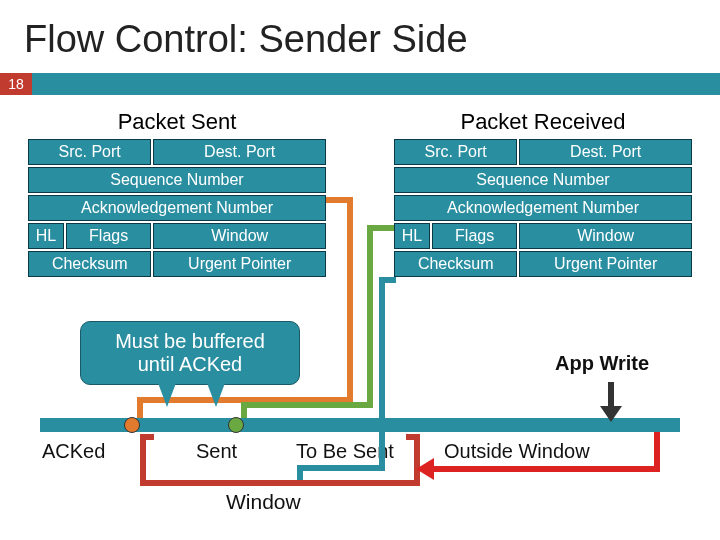 This screenshot has width=720, height=540. I want to click on packet-received-title: Packet Received, so click(543, 122).